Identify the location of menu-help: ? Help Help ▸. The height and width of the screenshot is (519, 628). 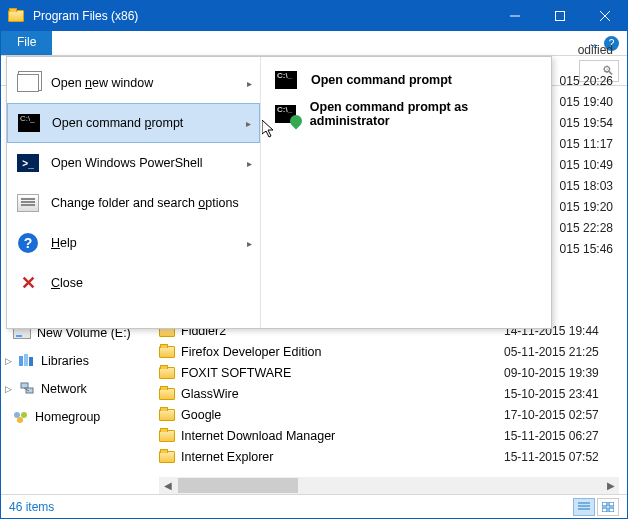
(134, 243).